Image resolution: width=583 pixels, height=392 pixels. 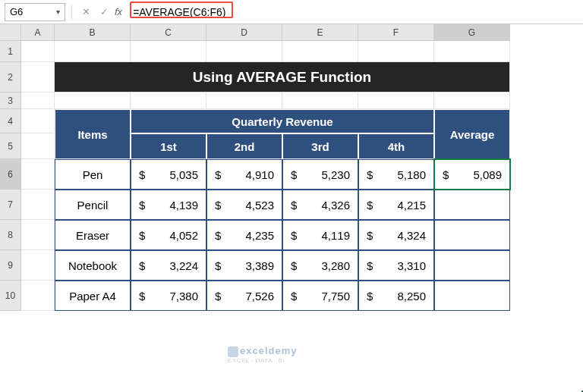 What do you see at coordinates (118, 12) in the screenshot?
I see `fx-icon: fx` at bounding box center [118, 12].